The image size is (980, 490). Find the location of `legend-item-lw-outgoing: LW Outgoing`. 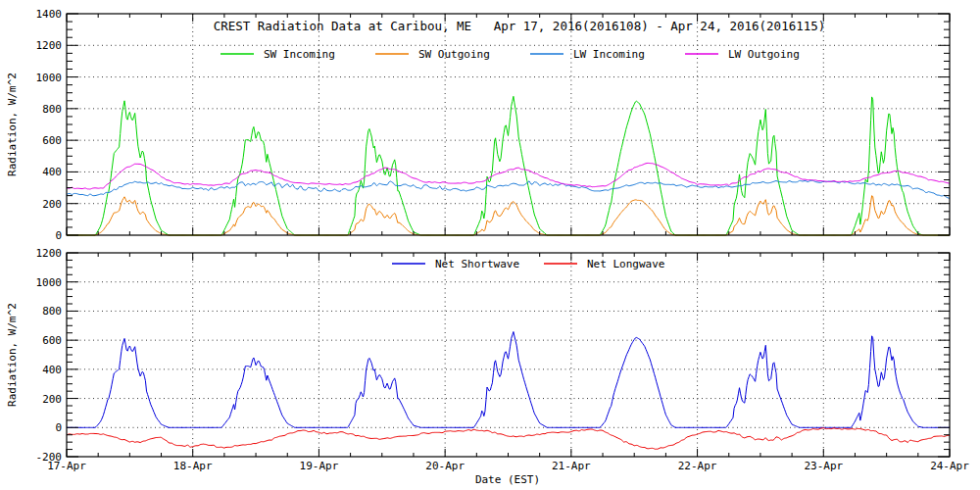

legend-item-lw-outgoing: LW Outgoing is located at coordinates (743, 55).